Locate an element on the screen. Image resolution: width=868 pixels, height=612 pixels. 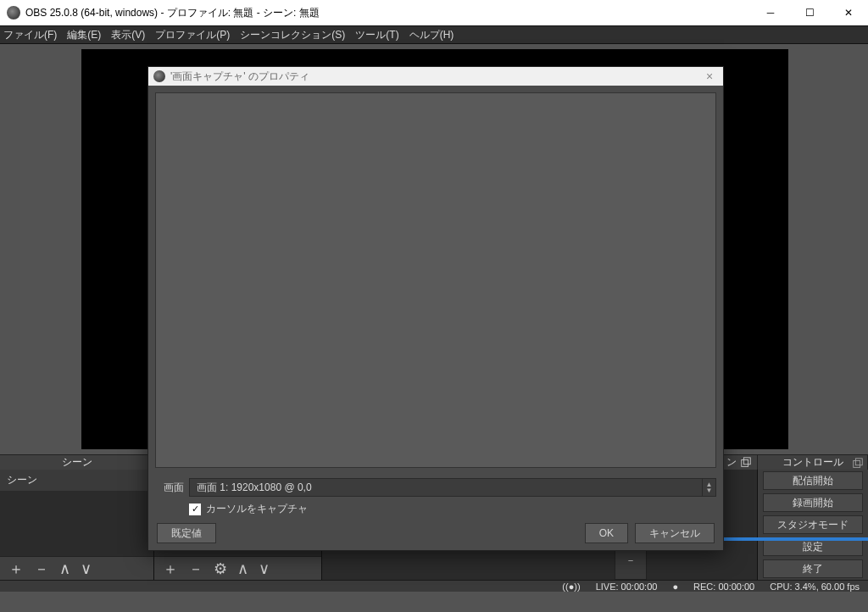
cancel-button: キャンセル is located at coordinates (675, 533).